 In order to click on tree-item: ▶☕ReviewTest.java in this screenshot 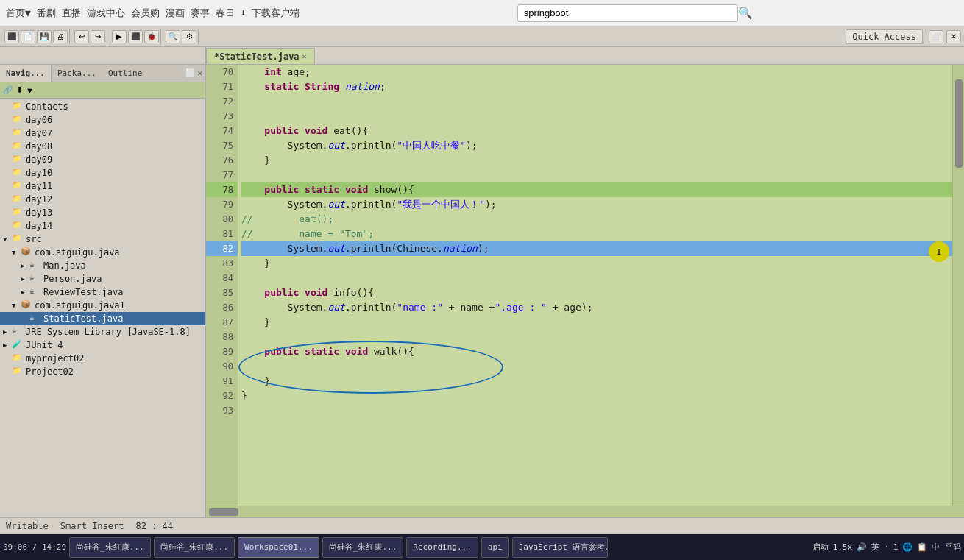, I will do `click(103, 292)`.